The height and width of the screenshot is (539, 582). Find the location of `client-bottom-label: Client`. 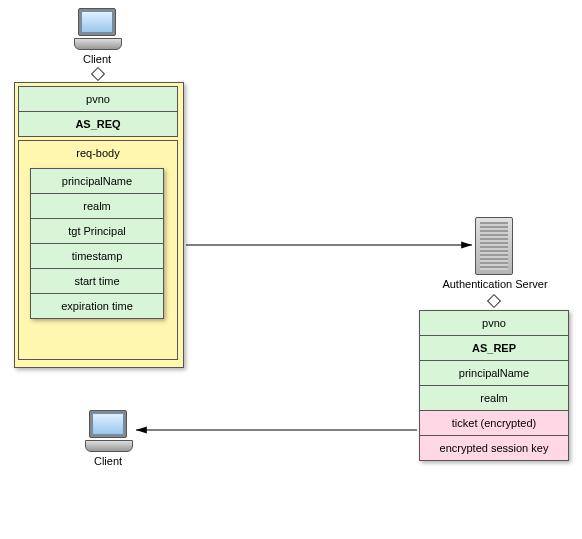

client-bottom-label: Client is located at coordinates (108, 461).